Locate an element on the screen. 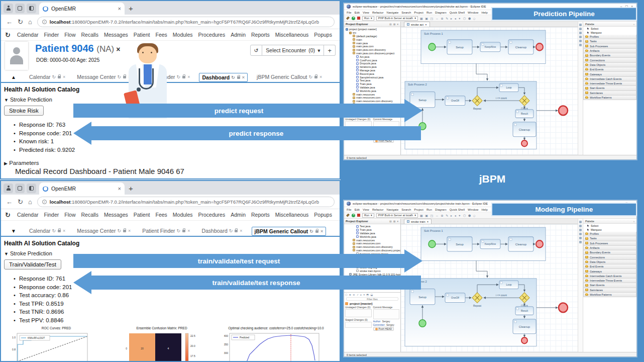 This screenshot has height=362, width=644. palette-category: Tasks is located at coordinates (610, 41).